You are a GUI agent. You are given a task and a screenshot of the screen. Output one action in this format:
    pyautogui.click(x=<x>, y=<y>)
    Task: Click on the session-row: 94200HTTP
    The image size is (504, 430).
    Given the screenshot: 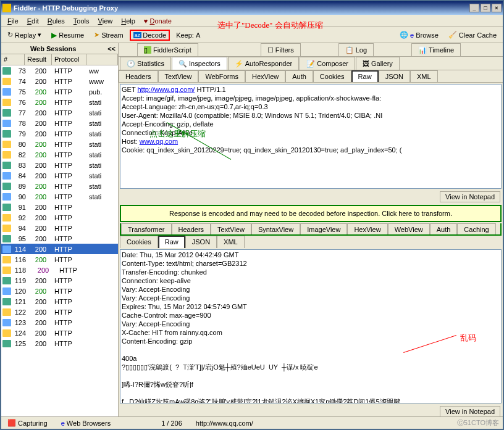 What is the action you would take?
    pyautogui.click(x=59, y=228)
    